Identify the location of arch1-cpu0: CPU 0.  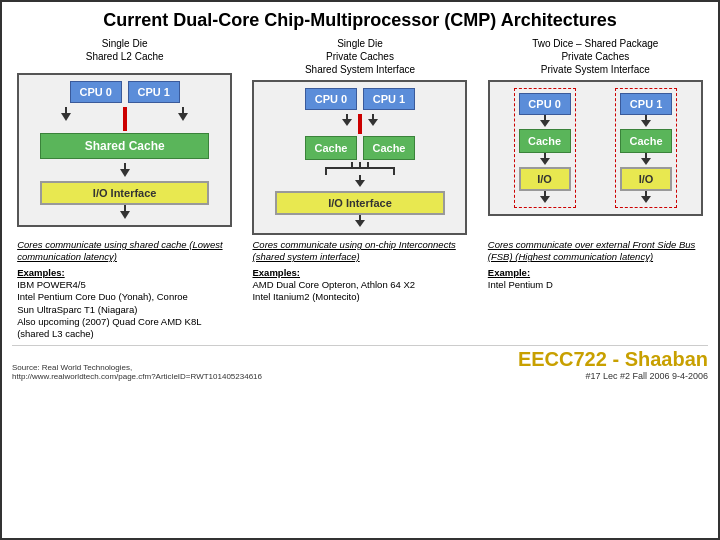
(96, 92).